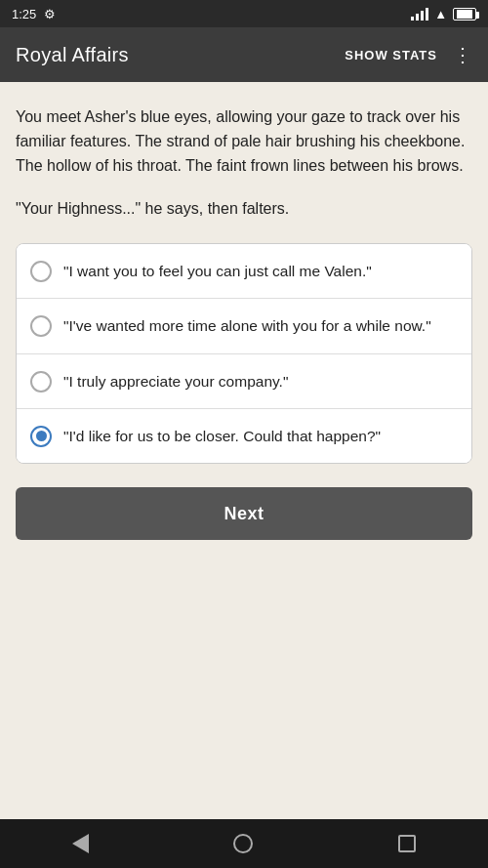 The image size is (488, 868). I want to click on back-button, so click(80, 844).